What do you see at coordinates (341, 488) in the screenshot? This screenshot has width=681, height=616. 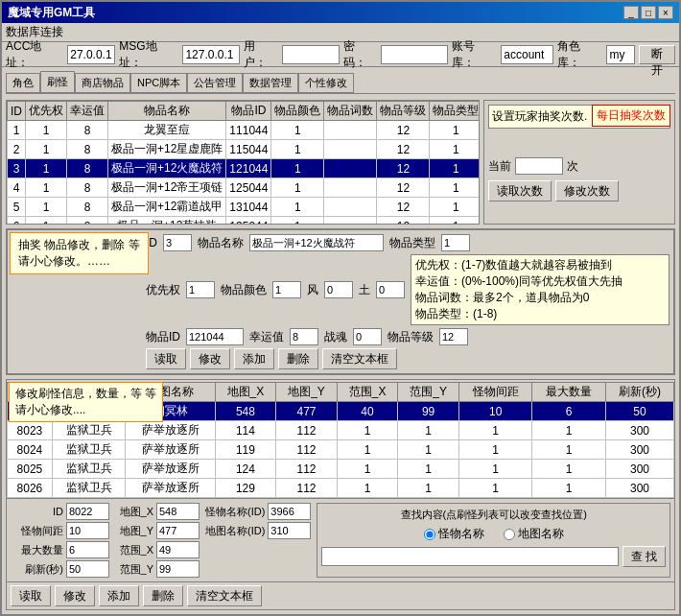 I see `monster-row: 8026监狱卫兵萨举放逐所 1291121 111300` at bounding box center [341, 488].